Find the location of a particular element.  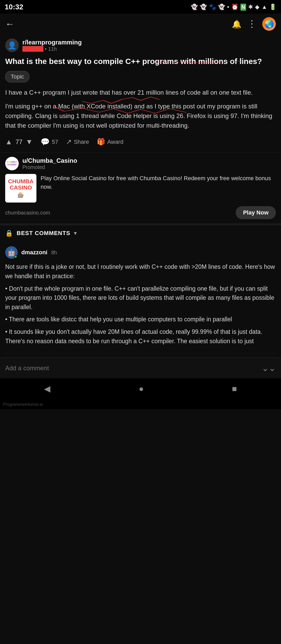

share-icon: ↗ is located at coordinates (69, 142).